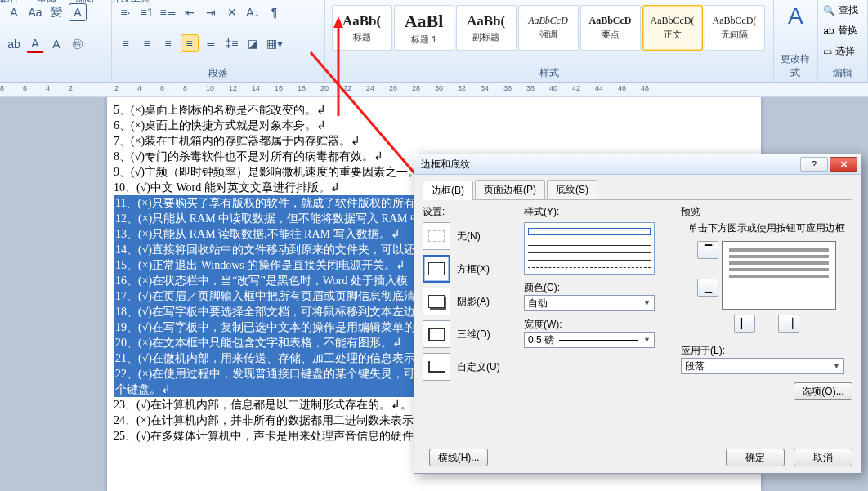  What do you see at coordinates (190, 12) in the screenshot?
I see `indent-dec-icon: ⇤` at bounding box center [190, 12].